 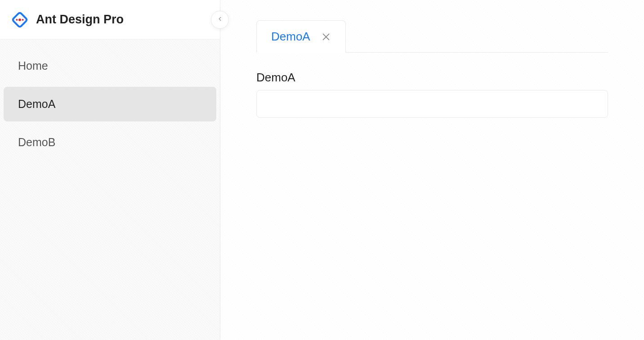 I want to click on close-icon, so click(x=326, y=37).